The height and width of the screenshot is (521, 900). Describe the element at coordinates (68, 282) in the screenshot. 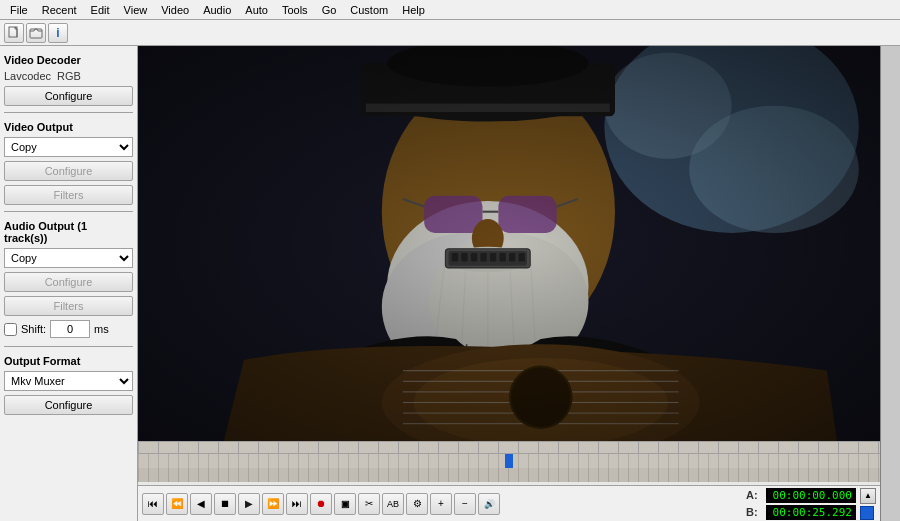

I see `audio-output-configure-button: Configure` at that location.